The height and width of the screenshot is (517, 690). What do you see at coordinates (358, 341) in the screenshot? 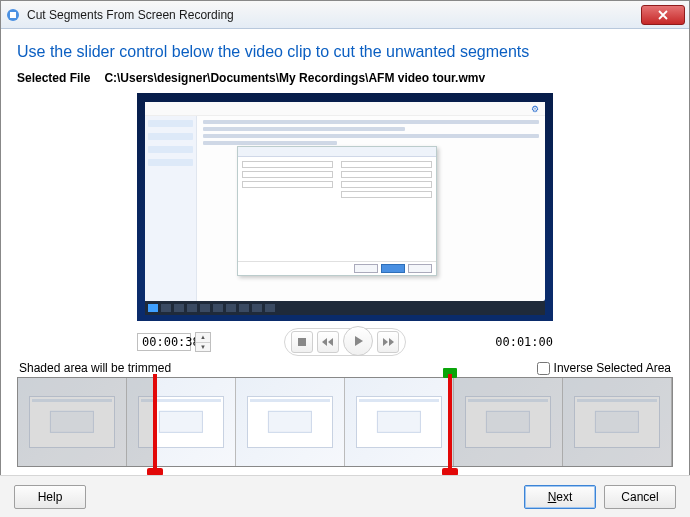
I see `play-button` at bounding box center [358, 341].